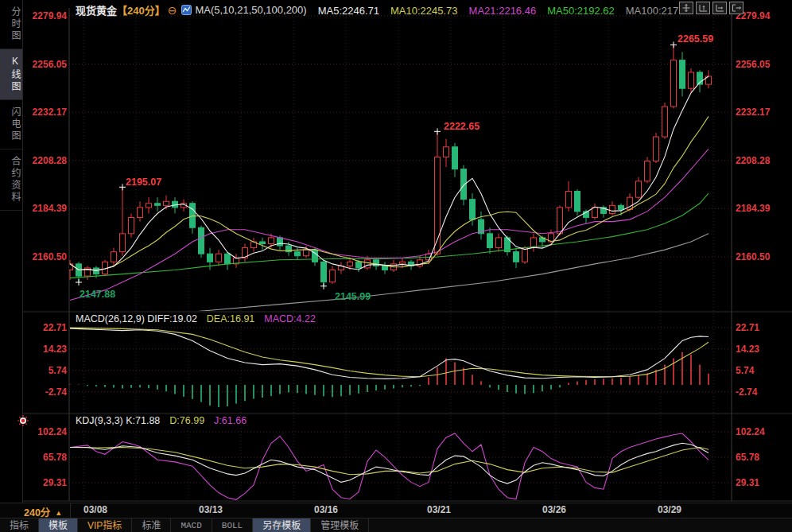 The image size is (792, 532). Describe the element at coordinates (151, 525) in the screenshot. I see `toolbar-item-3: 标准` at that location.